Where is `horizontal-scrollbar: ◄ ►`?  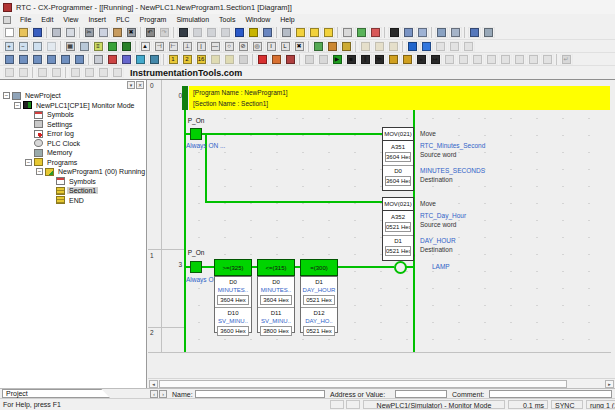
horizontal-scrollbar: ◄ ► is located at coordinates (382, 383).